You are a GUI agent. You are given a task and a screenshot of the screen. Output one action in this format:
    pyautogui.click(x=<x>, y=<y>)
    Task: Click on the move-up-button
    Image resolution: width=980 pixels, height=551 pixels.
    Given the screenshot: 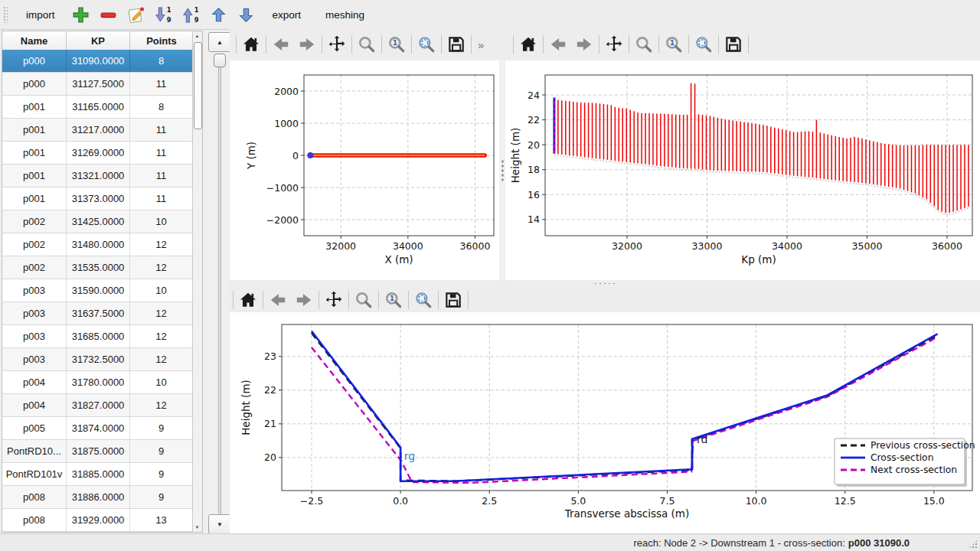 What is the action you would take?
    pyautogui.click(x=219, y=15)
    